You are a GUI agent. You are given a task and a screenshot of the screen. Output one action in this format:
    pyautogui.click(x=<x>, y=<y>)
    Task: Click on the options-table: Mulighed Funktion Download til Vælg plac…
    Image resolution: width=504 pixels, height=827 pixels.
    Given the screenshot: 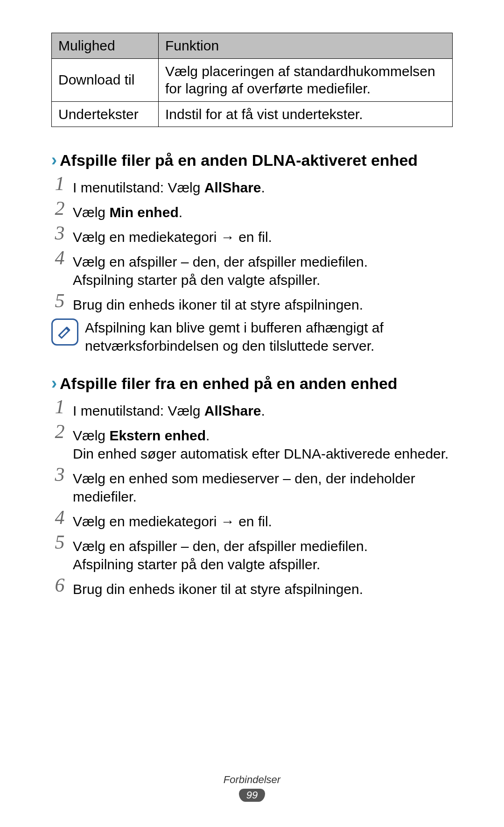 What is the action you would take?
    pyautogui.click(x=252, y=80)
    